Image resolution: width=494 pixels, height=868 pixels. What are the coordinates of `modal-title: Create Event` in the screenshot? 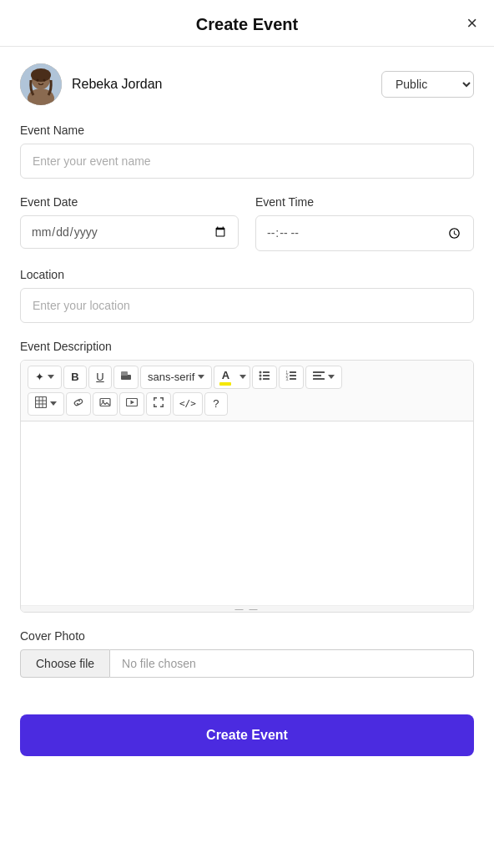 It's located at (247, 25).